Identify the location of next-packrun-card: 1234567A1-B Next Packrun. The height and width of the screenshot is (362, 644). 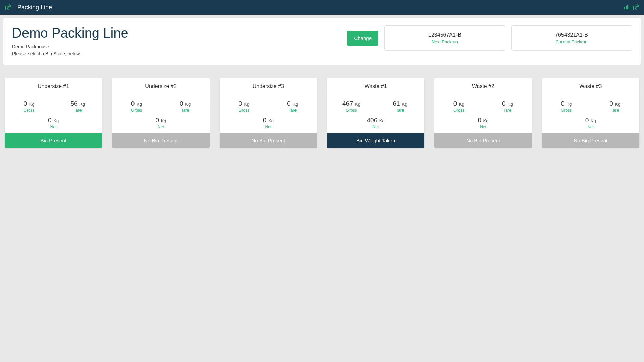
(445, 38).